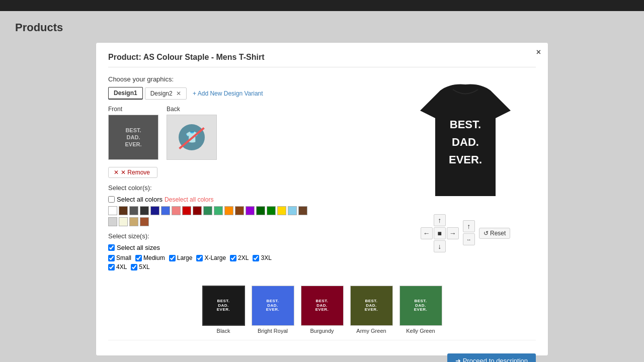  I want to click on swatch-sienna, so click(144, 222).